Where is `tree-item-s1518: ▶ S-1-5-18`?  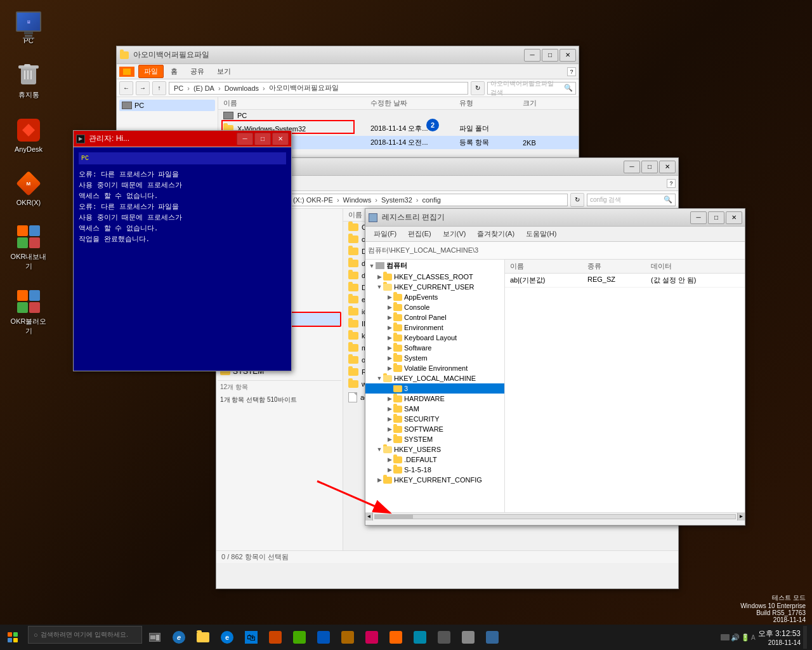
tree-item-s1518: ▶ S-1-5-18 is located at coordinates (435, 470).